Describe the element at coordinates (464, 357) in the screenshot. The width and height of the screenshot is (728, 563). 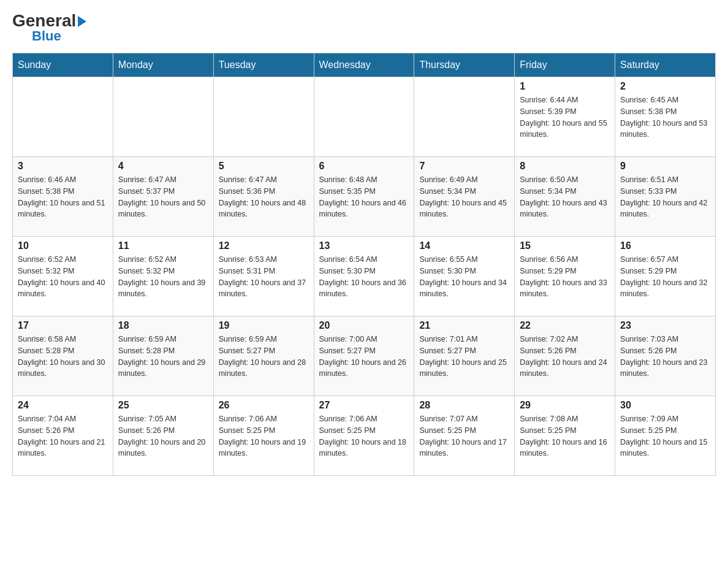
I see `day-info: Sunrise: 7:01 AMSunset: 5:27 PMDaylight:…` at that location.